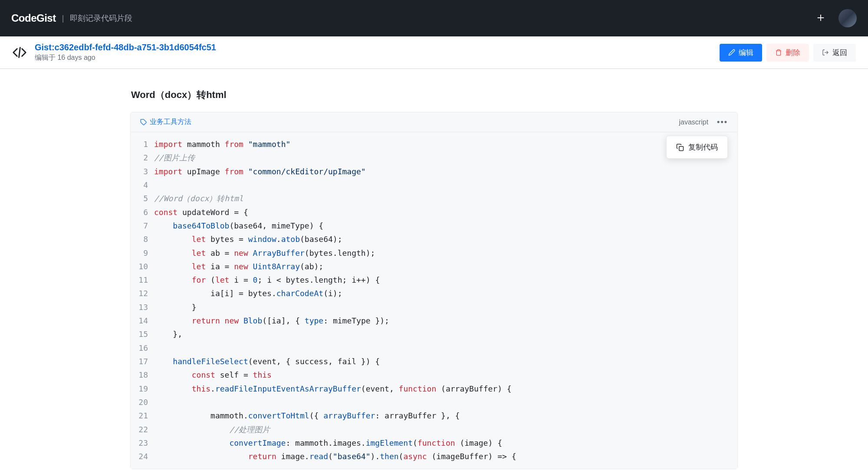  I want to click on back-label: 返回, so click(840, 53).